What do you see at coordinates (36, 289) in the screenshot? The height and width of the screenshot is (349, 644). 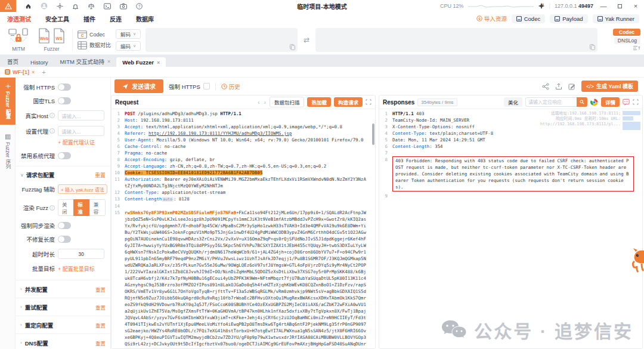 I see `section-label: 并发配置` at bounding box center [36, 289].